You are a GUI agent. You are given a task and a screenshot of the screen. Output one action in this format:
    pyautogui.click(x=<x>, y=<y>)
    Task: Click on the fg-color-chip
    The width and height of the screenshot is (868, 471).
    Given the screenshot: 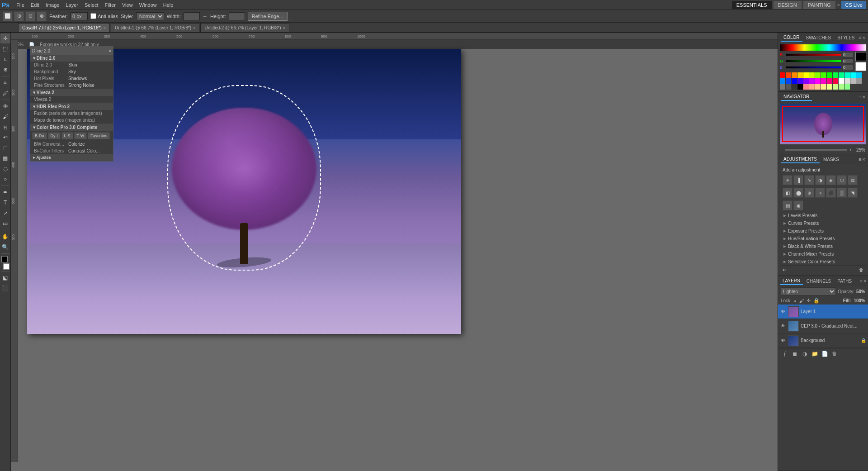 What is the action you would take?
    pyautogui.click(x=861, y=57)
    